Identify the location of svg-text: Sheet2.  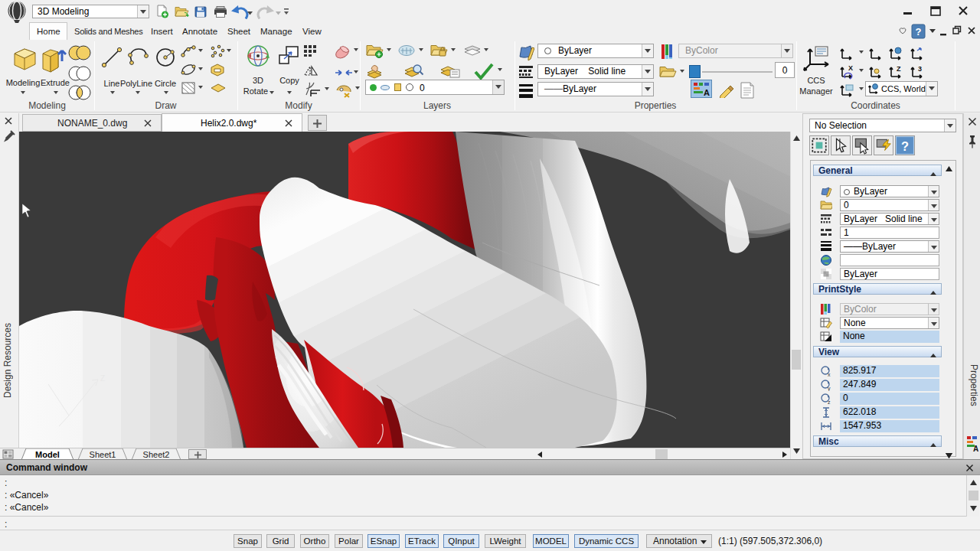
(156, 455).